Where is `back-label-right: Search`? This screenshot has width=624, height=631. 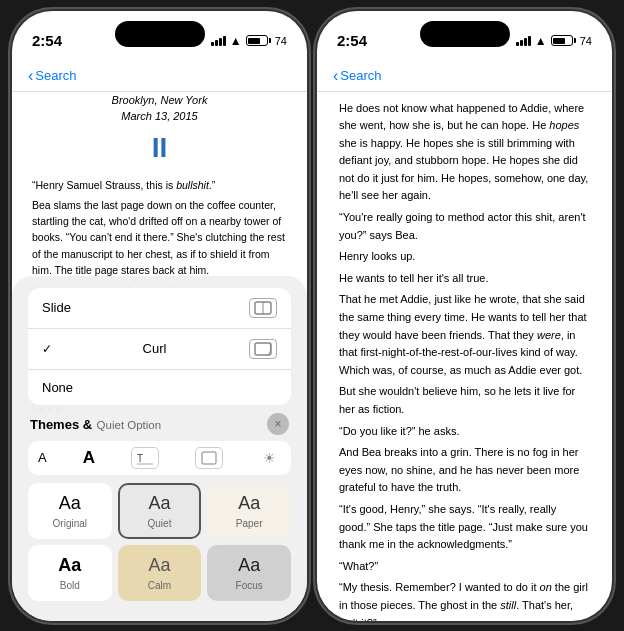
back-label-right: Search is located at coordinates (360, 76).